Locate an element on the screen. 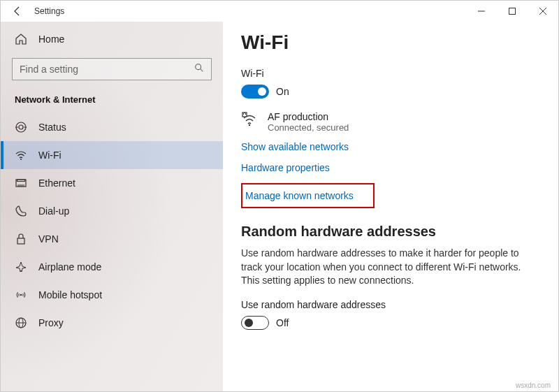  search-input is located at coordinates (107, 69).